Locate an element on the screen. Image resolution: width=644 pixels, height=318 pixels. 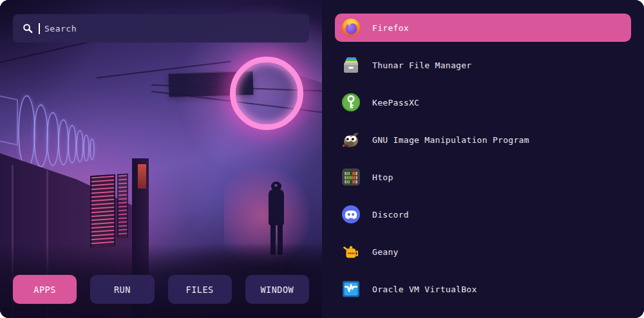
text-caret is located at coordinates (39, 28).